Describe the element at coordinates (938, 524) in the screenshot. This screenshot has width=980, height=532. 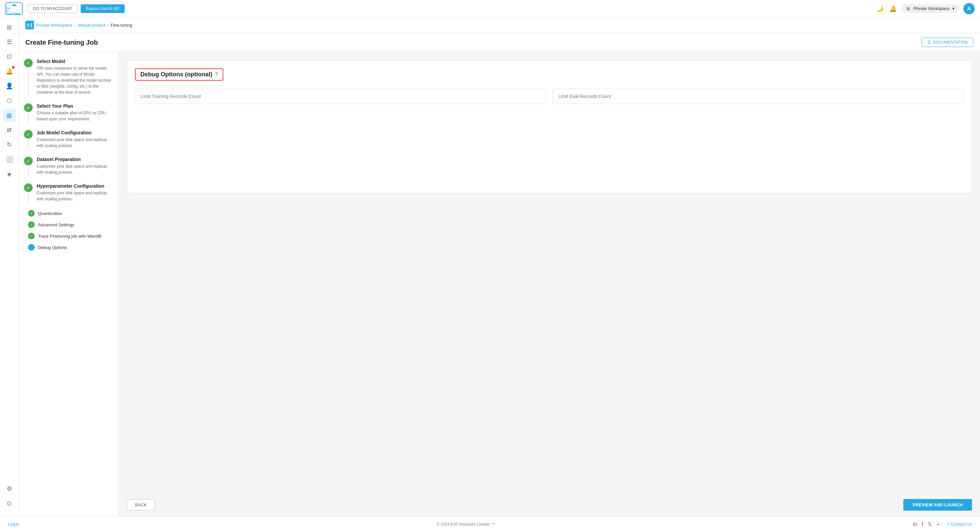
I see `rss-icon: ⌁` at that location.